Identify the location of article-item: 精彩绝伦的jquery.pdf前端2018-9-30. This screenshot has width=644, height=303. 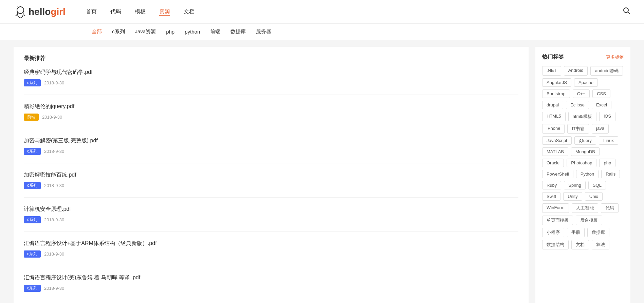
(271, 116).